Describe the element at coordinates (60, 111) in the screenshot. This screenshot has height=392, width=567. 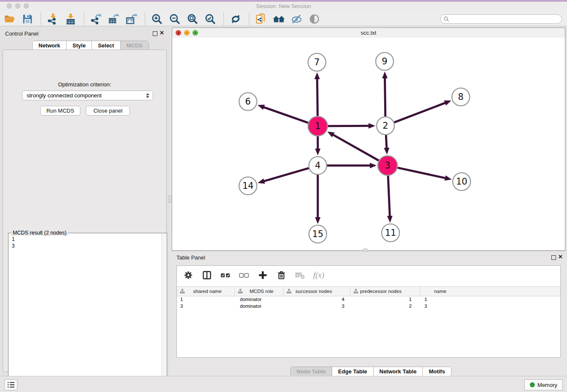
I see `run-mcds-button: Run MCDS` at that location.